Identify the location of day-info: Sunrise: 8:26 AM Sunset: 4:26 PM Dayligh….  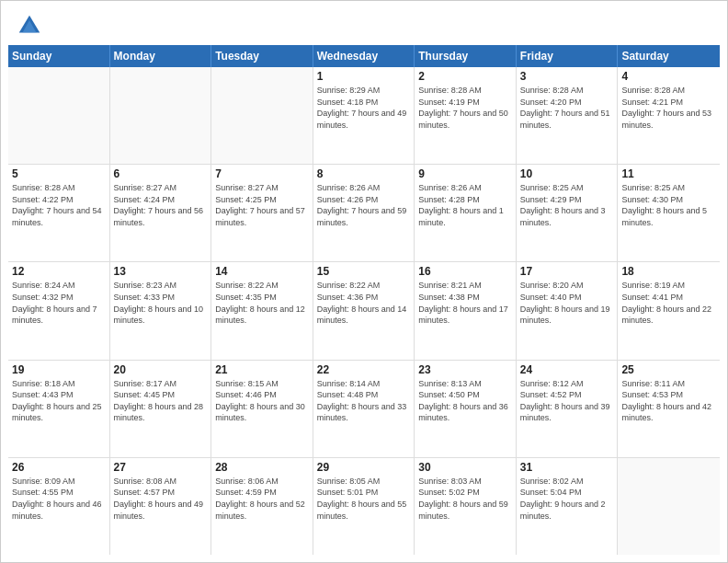
(364, 205).